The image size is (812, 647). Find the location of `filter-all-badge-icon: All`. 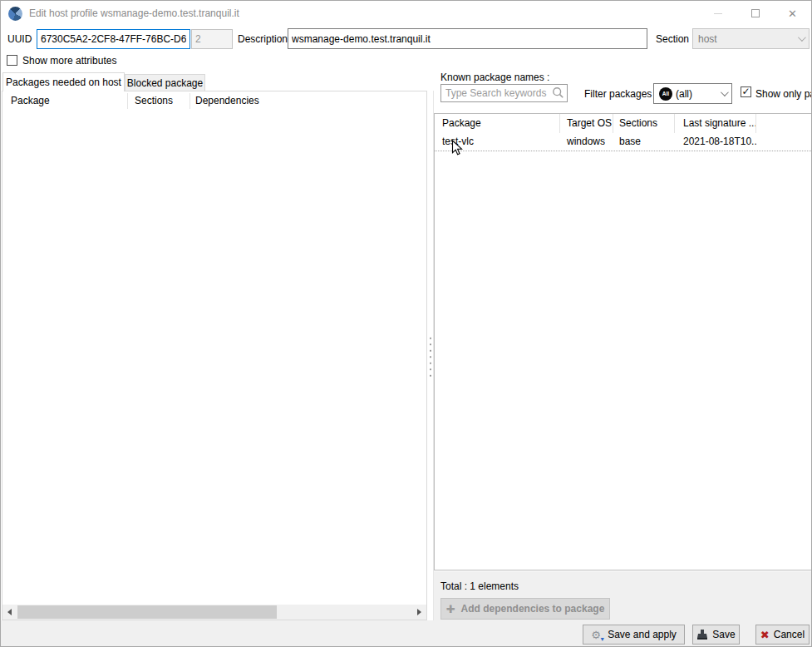

filter-all-badge-icon: All is located at coordinates (666, 94).